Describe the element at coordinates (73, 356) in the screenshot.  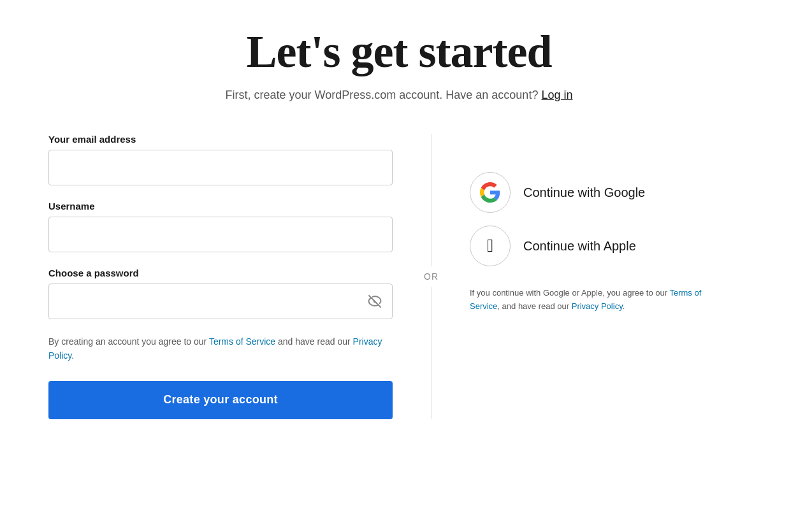
I see `terms-after: .` at that location.